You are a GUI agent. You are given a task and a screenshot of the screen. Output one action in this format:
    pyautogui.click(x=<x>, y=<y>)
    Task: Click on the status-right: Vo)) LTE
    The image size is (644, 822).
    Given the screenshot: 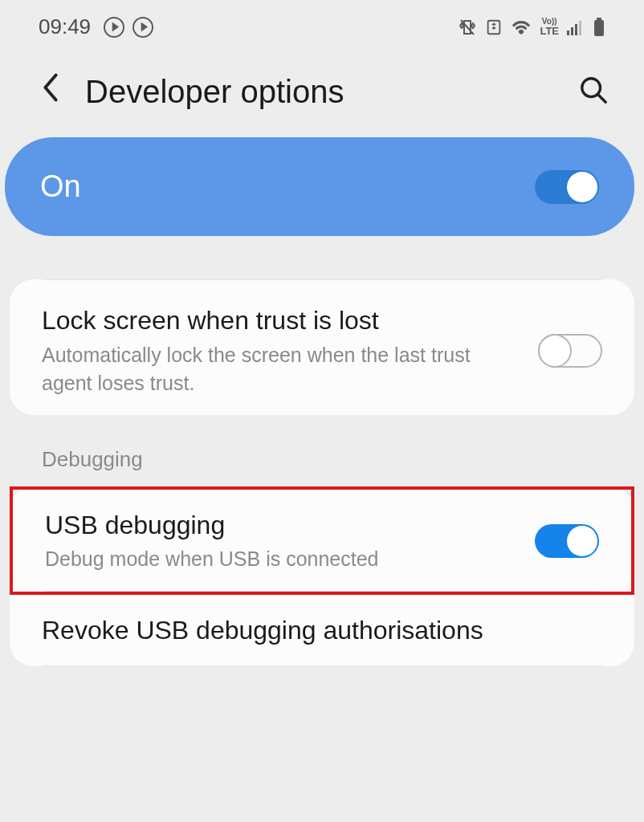 What is the action you would take?
    pyautogui.click(x=532, y=27)
    